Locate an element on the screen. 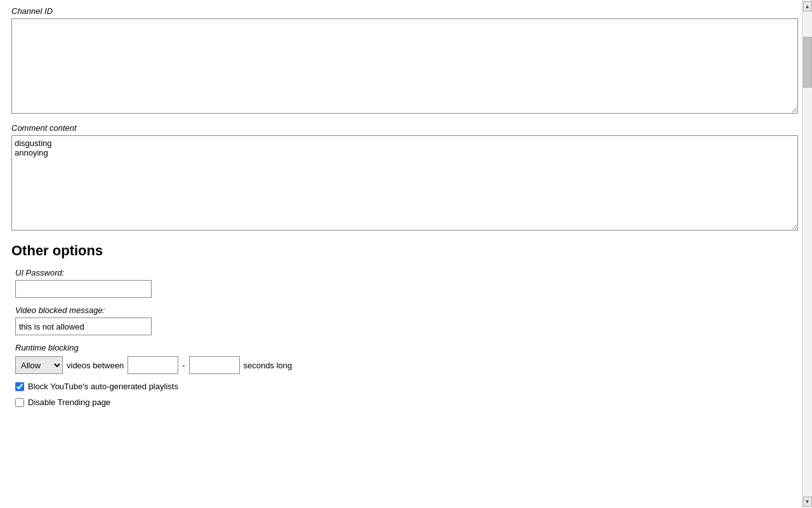 Image resolution: width=812 pixels, height=508 pixels. ui-password-section: UI Password: is located at coordinates (408, 283).